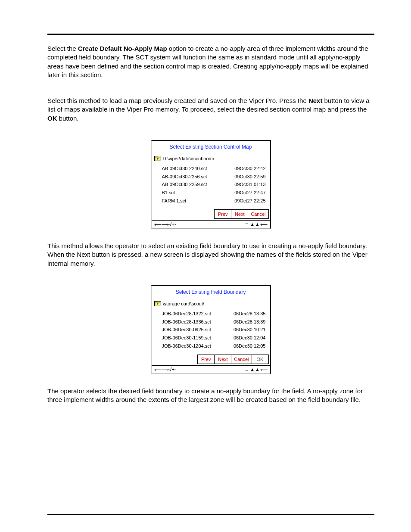 The width and height of the screenshot is (411, 532). What do you see at coordinates (214, 330) in the screenshot?
I see `file-row: JOB-06Dec30-0925.sct 06Dec30 10:21` at bounding box center [214, 330].